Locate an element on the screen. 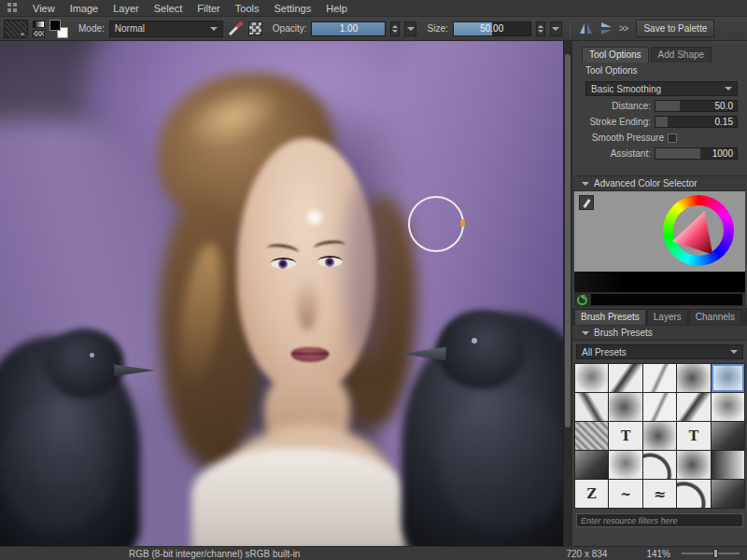  distance-row: Distance: 50.0 is located at coordinates (657, 106).